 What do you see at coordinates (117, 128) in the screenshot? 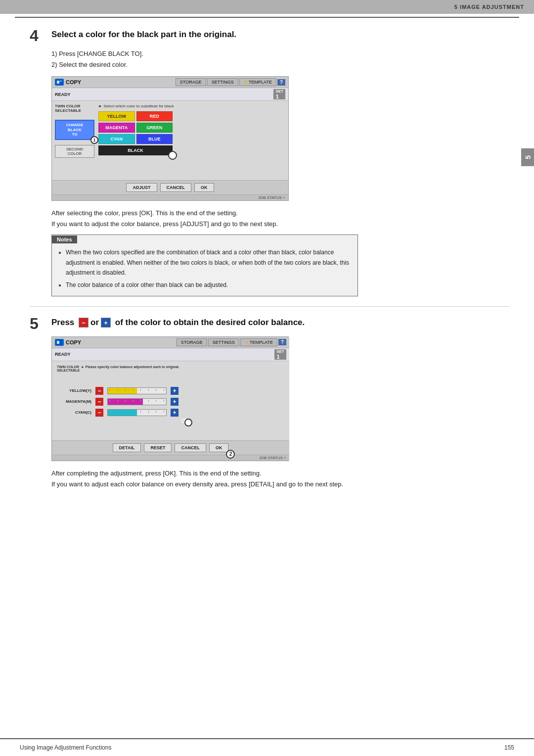
I see `color-magenta-btn: MAGENTA` at bounding box center [117, 128].